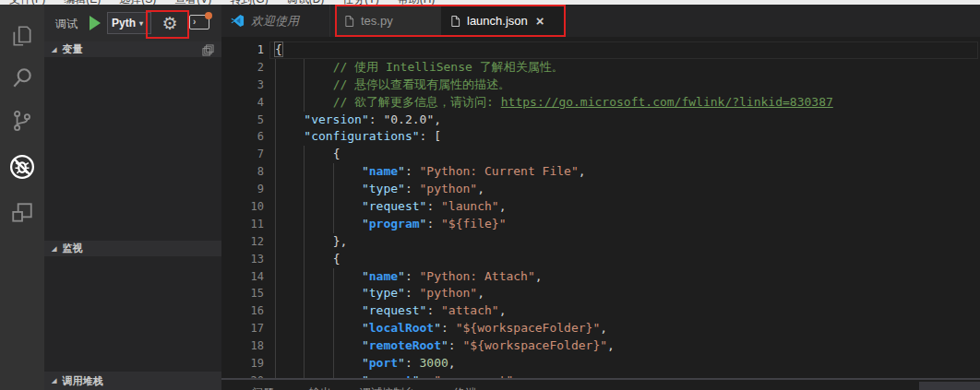  What do you see at coordinates (601, 347) in the screenshot?
I see `code-line: 18 "remoteRoot": "${workspaceFolder}",` at bounding box center [601, 347].